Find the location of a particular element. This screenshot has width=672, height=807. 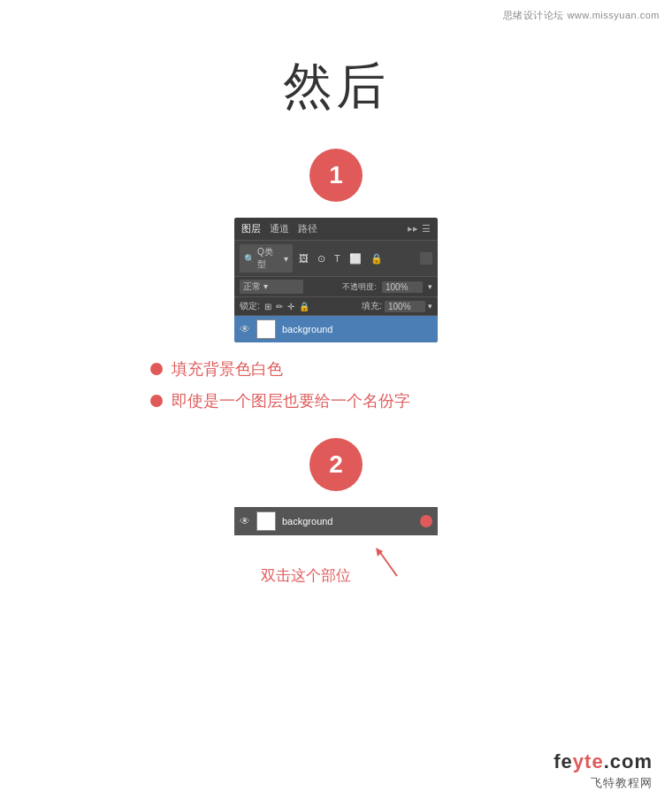

bullet-item-1: 填充背景色白色 is located at coordinates (336, 369).